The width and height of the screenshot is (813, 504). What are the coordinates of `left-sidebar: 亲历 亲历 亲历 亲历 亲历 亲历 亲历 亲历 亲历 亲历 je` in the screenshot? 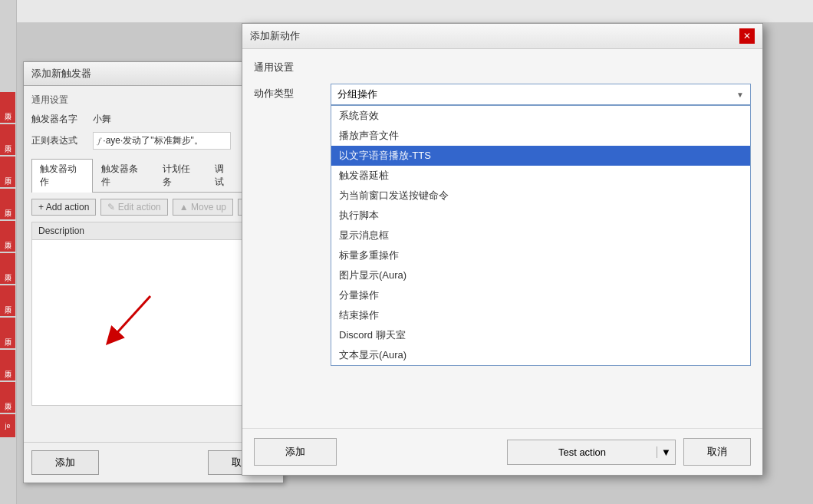 It's located at (8, 252).